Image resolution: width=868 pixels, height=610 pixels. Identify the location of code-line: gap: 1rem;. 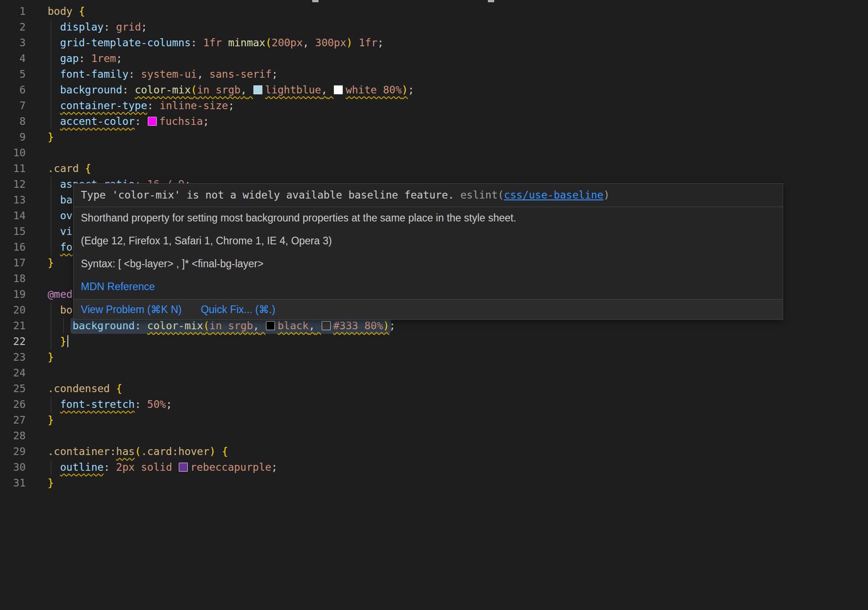
(458, 58).